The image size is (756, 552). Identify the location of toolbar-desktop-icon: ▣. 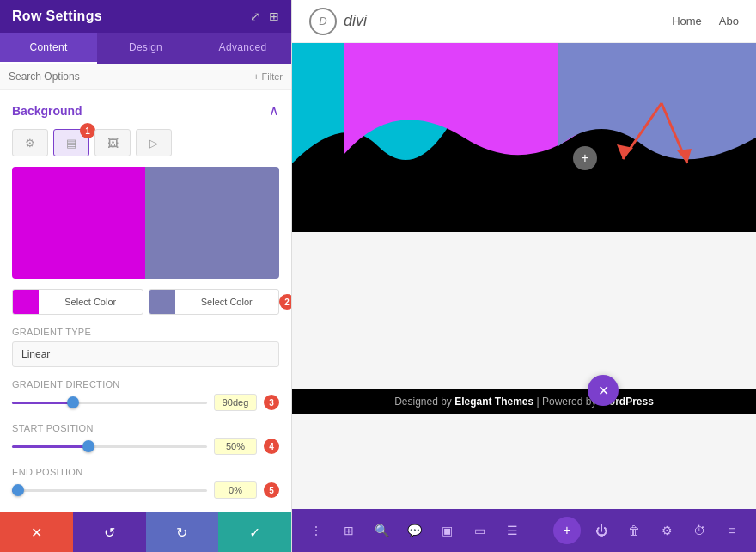
(447, 531).